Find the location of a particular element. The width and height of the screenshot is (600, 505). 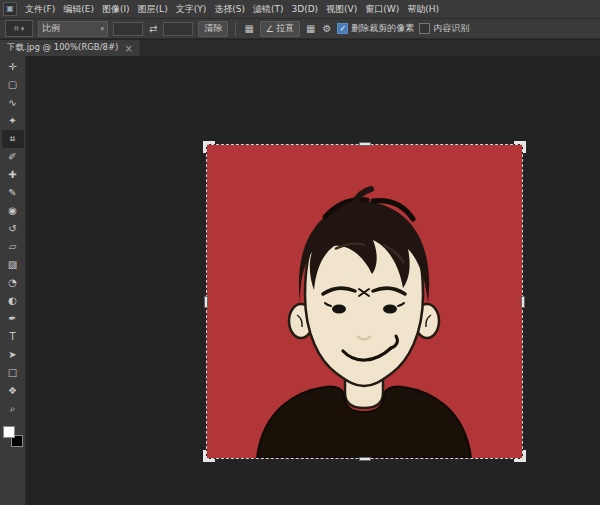

tab-bar: 下载.jpg @ 100%(RGB/8#) × is located at coordinates (300, 48).